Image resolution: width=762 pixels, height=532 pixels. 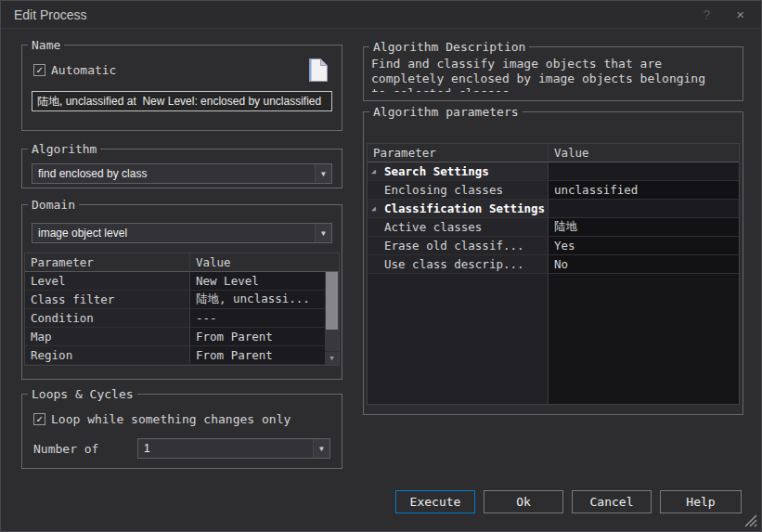 I want to click on scroll-down-icon: ▼, so click(x=331, y=358).